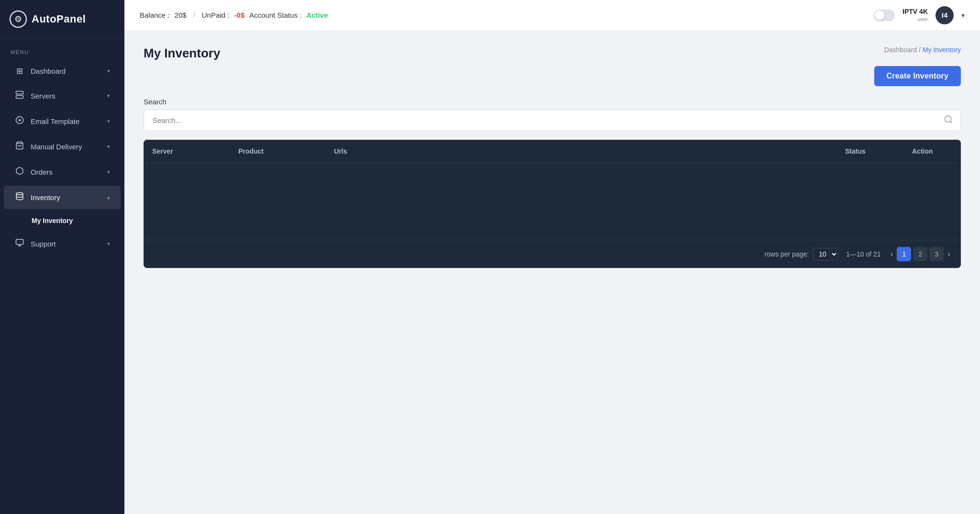 Image resolution: width=980 pixels, height=514 pixels. What do you see at coordinates (863, 254) in the screenshot?
I see `pagination-info: 1—10 of 21` at bounding box center [863, 254].